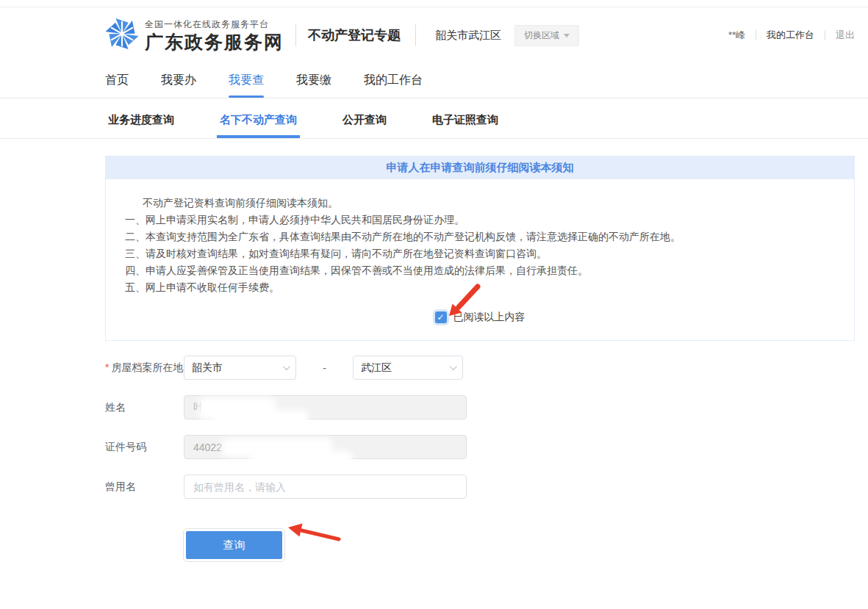  Describe the element at coordinates (246, 85) in the screenshot. I see `nav-item-query: 我要查` at that location.